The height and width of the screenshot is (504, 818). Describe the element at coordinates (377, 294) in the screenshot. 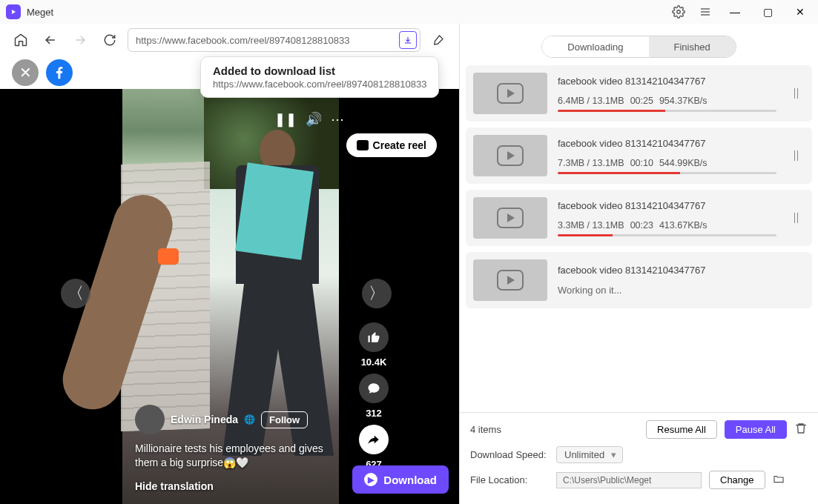

I see `next-reel-button: 〉` at that location.